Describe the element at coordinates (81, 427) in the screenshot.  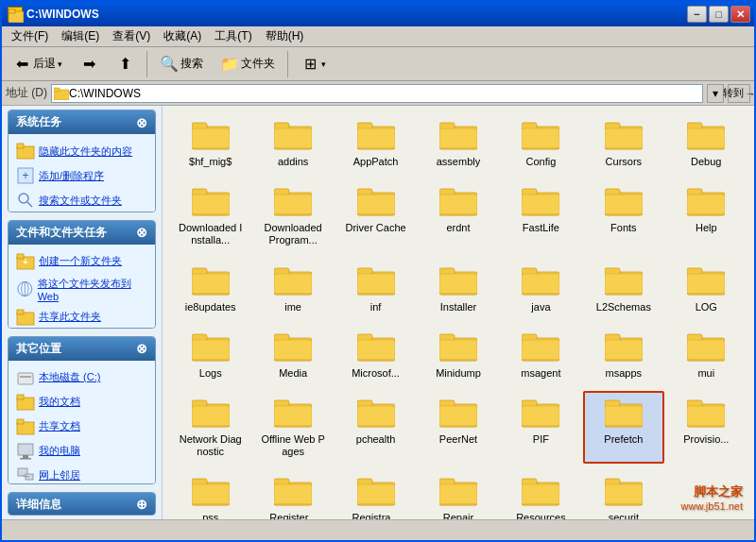
I see `sidebar-link-shared-docs: 共享文档` at that location.